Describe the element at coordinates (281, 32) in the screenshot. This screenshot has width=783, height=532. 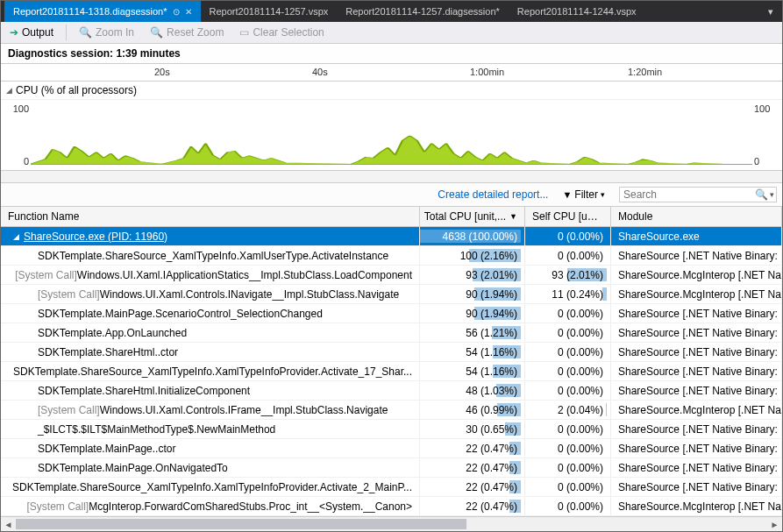
I see `clear-selection-button: ▭ Clear Selection` at that location.